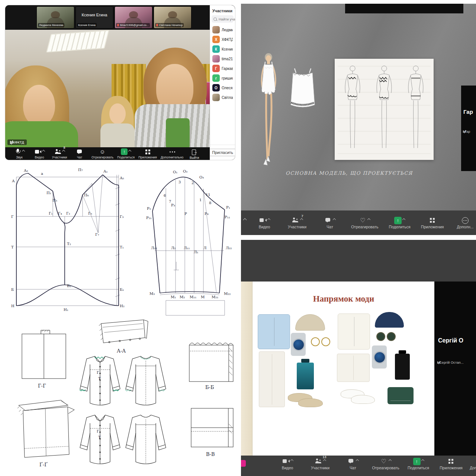 This screenshot has height=476, width=476. I want to click on toolbar-label: Видео, so click(39, 157).